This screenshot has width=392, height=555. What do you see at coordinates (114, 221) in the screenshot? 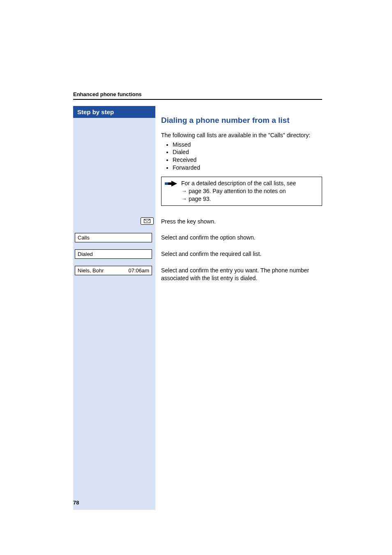
I see `step-key-left` at bounding box center [114, 221].